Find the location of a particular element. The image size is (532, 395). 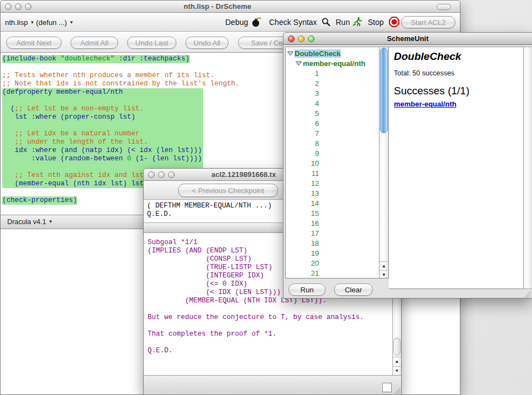

admit-button-undo-last: Undo Last is located at coordinates (152, 43).